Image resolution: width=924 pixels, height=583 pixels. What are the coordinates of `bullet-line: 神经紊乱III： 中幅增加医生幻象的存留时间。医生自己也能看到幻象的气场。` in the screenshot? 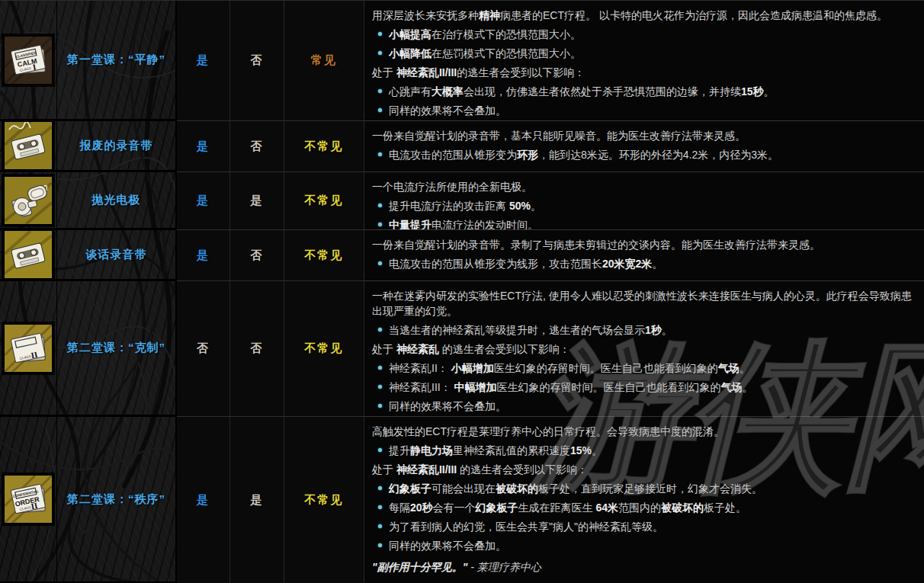 It's located at (643, 387).